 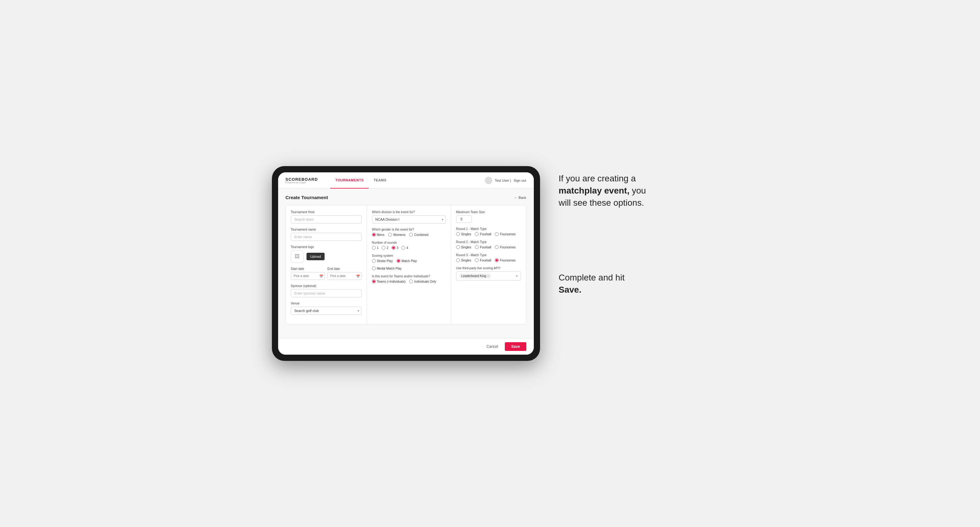 I want to click on round3-foursomes: Foursomes, so click(x=505, y=260).